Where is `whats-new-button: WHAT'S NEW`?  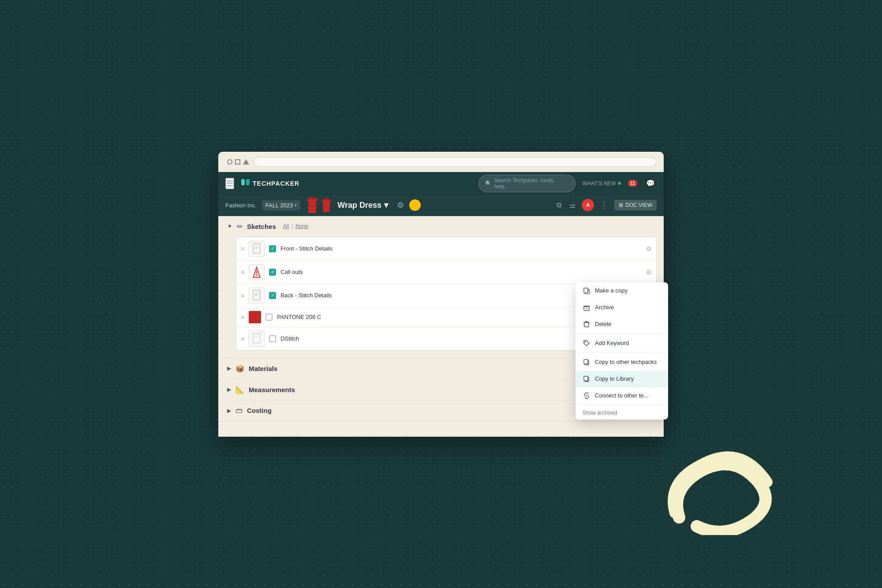 whats-new-button: WHAT'S NEW is located at coordinates (602, 184).